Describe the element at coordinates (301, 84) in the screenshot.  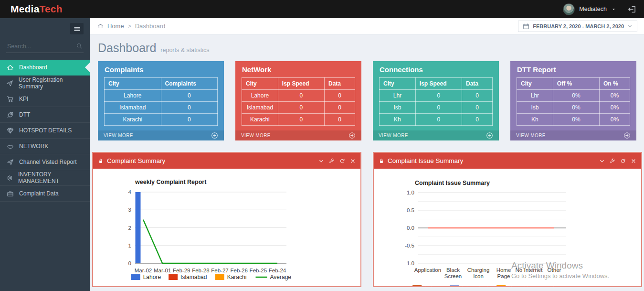
I see `card-column-header: Isp Speed` at that location.